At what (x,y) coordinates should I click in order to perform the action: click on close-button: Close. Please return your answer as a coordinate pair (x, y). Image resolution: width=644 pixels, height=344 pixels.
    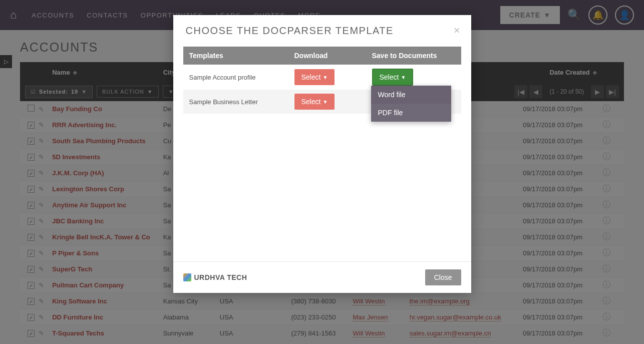
    Looking at the image, I should click on (443, 277).